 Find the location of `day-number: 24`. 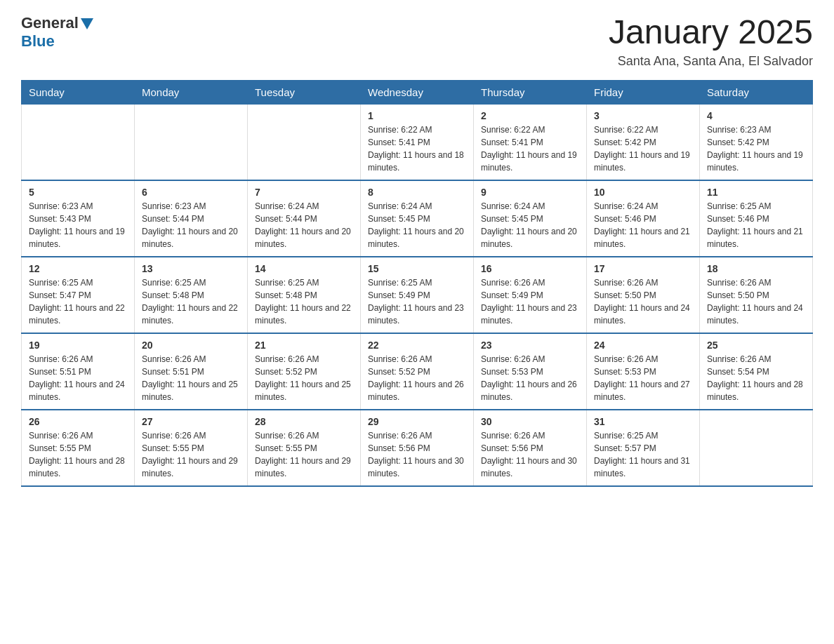

day-number: 24 is located at coordinates (643, 345).